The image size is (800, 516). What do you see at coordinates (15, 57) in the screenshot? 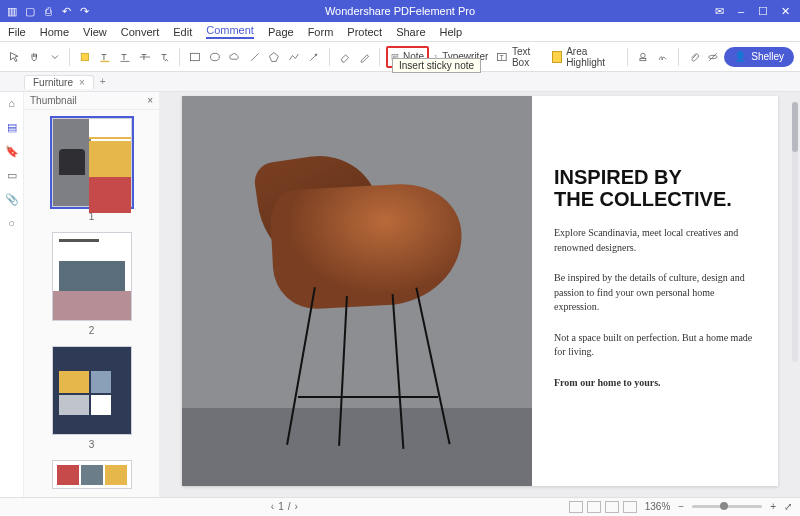
I see `select-tool-icon` at bounding box center [15, 57].